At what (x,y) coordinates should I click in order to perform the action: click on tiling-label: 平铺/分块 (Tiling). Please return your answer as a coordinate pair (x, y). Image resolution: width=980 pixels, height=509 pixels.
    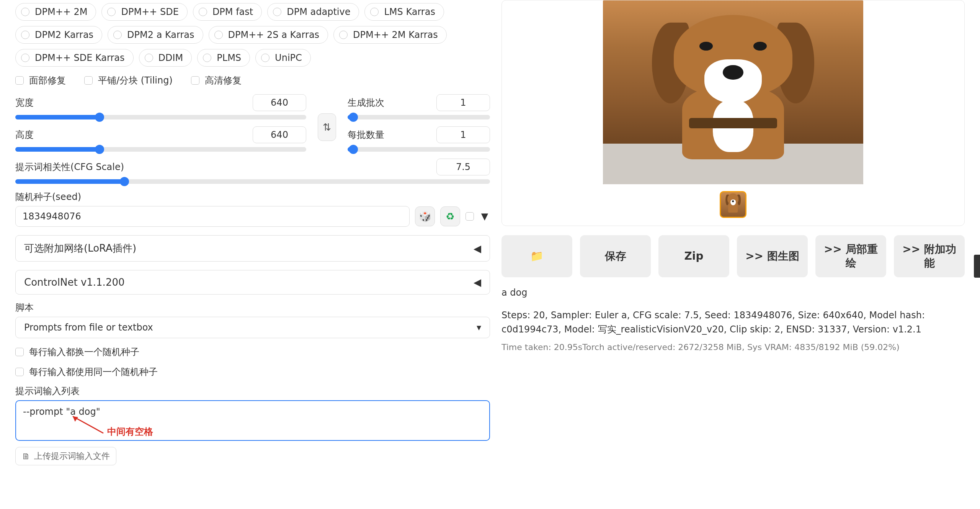
    Looking at the image, I should click on (136, 80).